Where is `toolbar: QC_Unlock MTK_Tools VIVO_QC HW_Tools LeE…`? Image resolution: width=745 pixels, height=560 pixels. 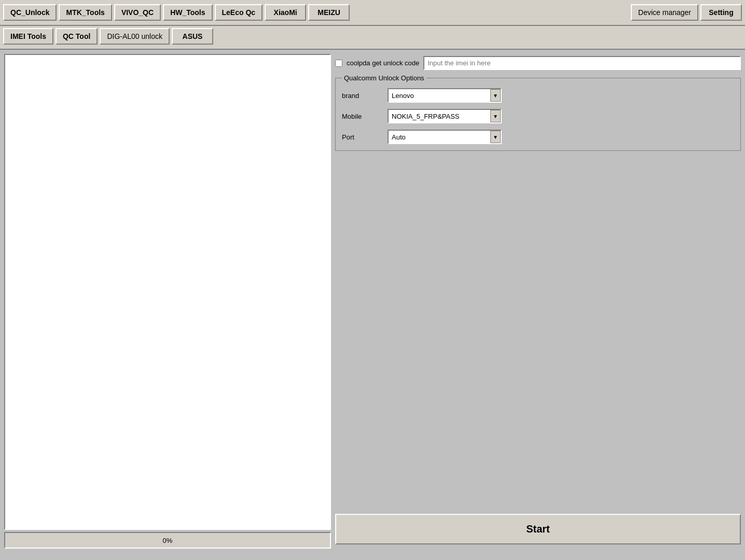
toolbar: QC_Unlock MTK_Tools VIVO_QC HW_Tools LeE… is located at coordinates (373, 25).